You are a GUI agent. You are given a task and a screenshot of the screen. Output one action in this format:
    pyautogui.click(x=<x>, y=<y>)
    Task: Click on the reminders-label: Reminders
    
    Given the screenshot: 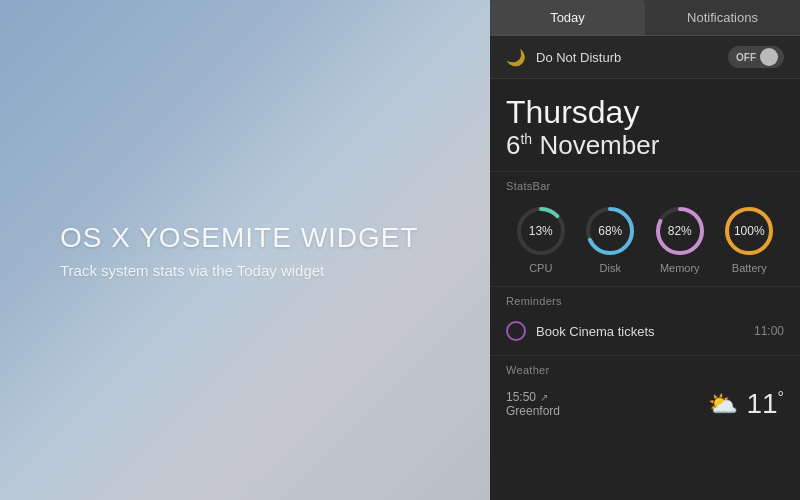 What is the action you would take?
    pyautogui.click(x=645, y=301)
    